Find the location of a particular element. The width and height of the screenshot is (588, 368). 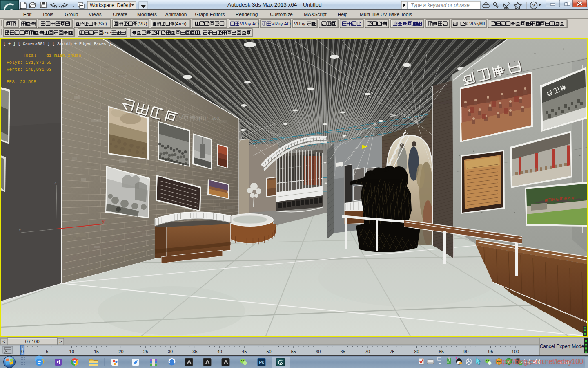

svg-text: z is located at coordinates (56, 182).